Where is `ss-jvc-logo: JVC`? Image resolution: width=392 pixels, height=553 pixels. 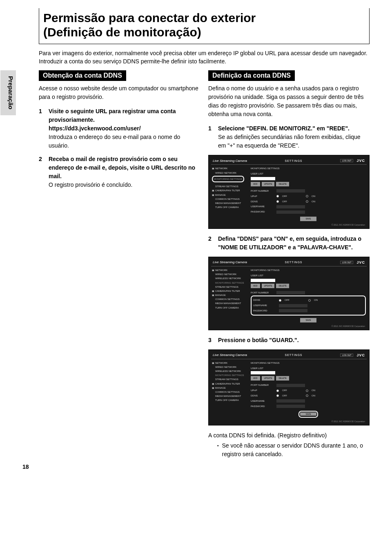
ss-jvc-logo: JVC is located at coordinates (361, 161).